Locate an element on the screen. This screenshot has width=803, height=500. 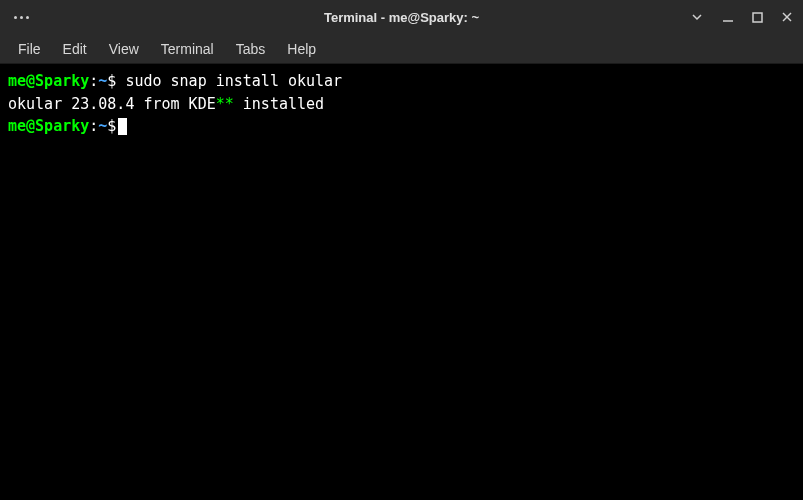
terminal-line-1: me@Sparky:~$ sudo snap install okular is located at coordinates (402, 82).